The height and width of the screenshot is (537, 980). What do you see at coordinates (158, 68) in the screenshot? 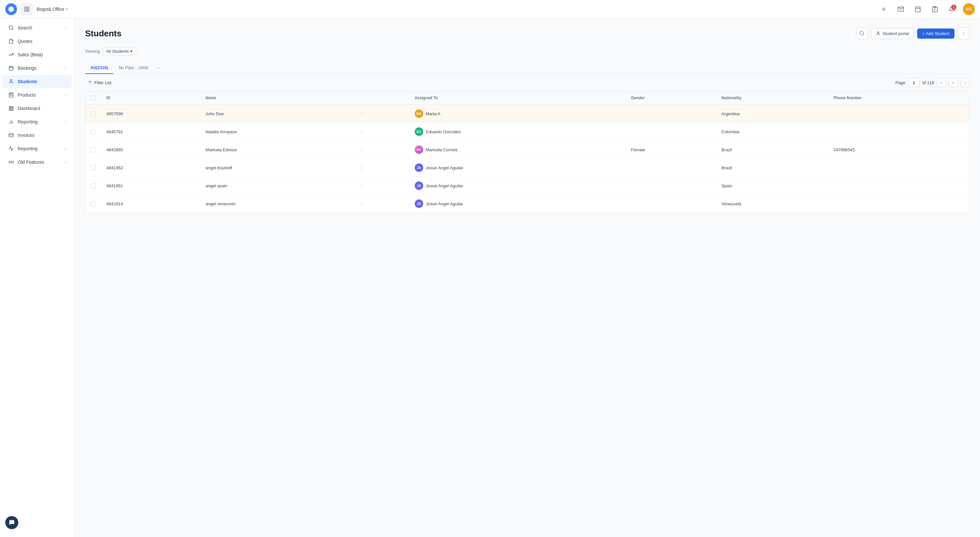
I see `tabs-more-button: ⋯` at bounding box center [158, 68].